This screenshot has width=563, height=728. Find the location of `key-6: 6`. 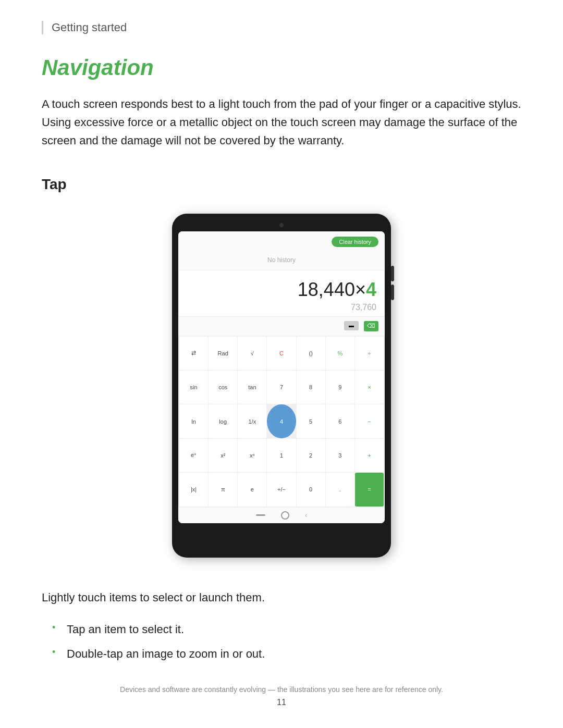

key-6: 6 is located at coordinates (340, 421).